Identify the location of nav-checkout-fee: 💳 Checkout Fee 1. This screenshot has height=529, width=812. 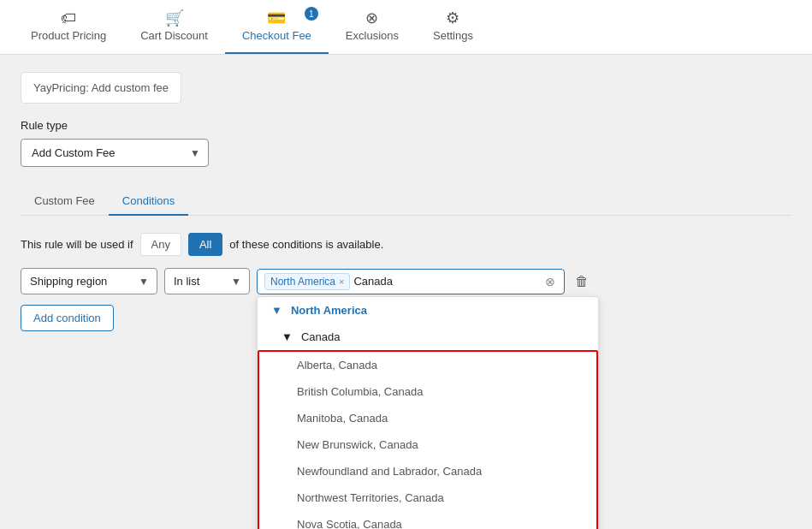
(277, 27).